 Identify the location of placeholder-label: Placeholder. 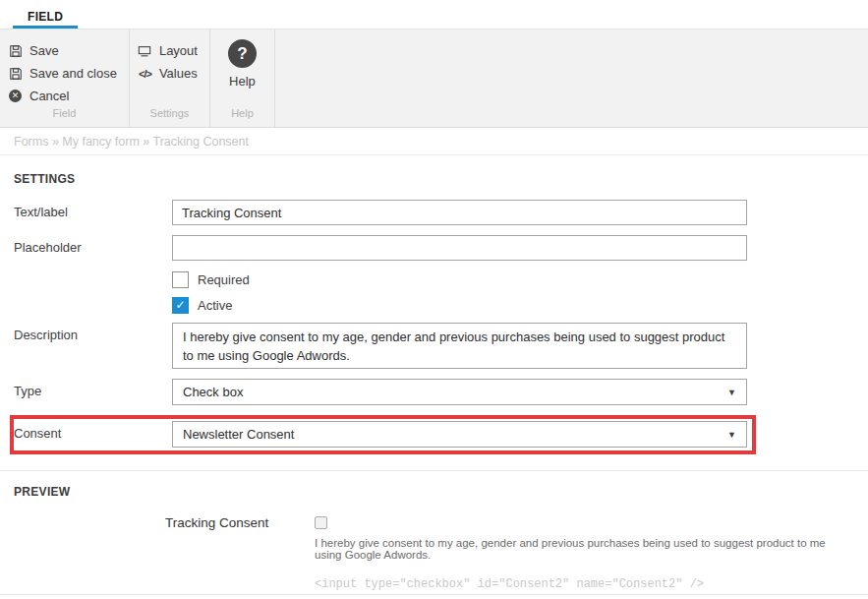
(92, 248).